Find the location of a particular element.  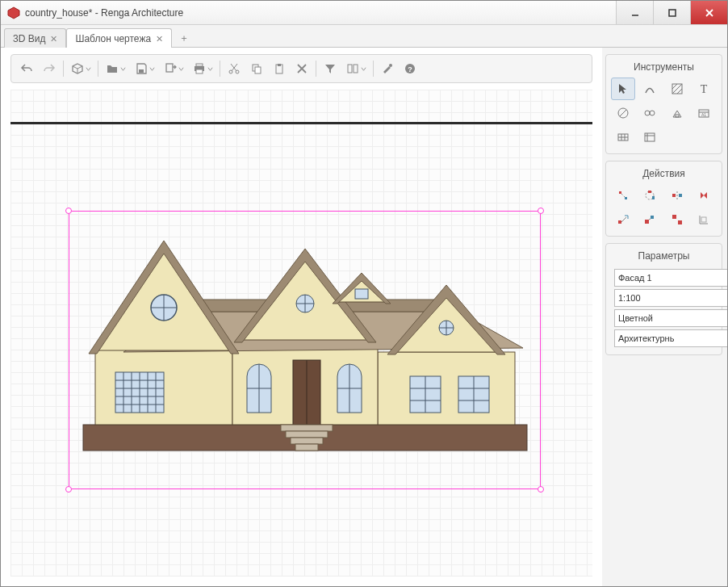

schedule-tool is located at coordinates (650, 137).